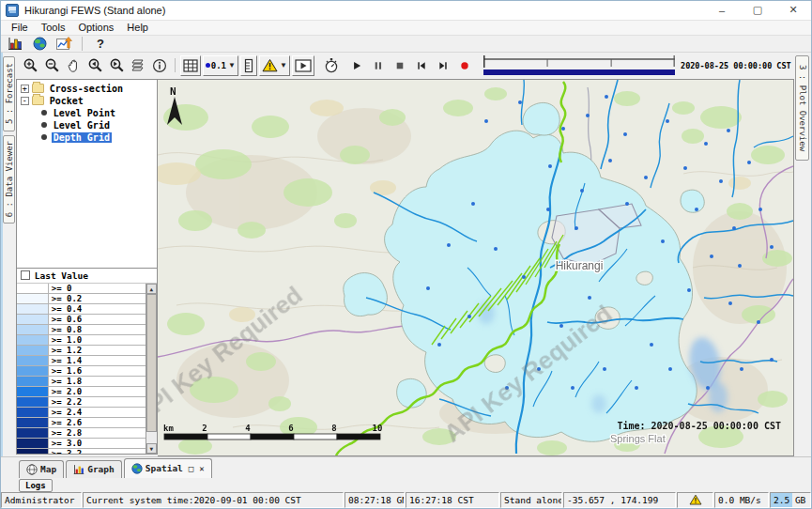 The width and height of the screenshot is (812, 509). What do you see at coordinates (191, 66) in the screenshot?
I see `grid-display-button` at bounding box center [191, 66].